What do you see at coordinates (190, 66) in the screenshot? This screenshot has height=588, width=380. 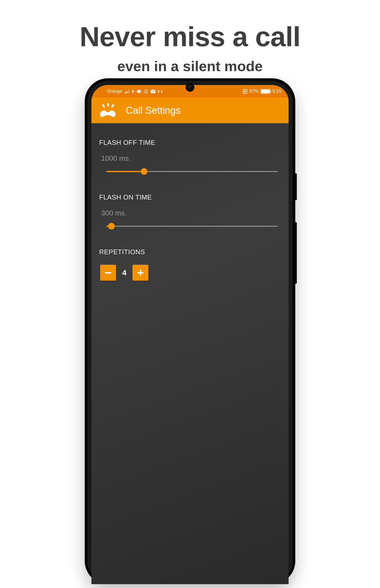 I see `promo-subhead: even in a silent mode` at bounding box center [190, 66].